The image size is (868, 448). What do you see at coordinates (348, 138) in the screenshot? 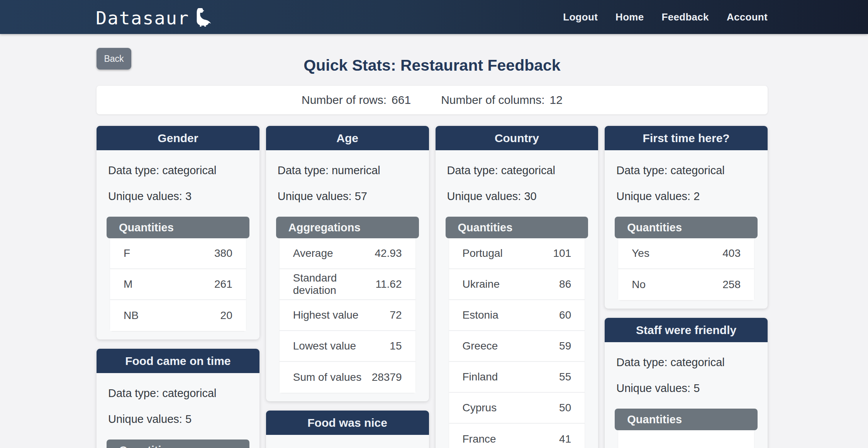
I see `stat-card-title: Age` at bounding box center [348, 138].